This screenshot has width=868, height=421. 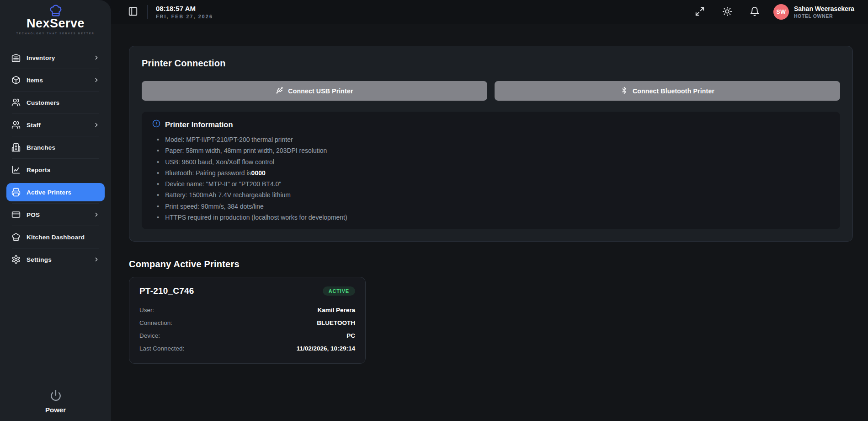 What do you see at coordinates (133, 12) in the screenshot?
I see `sidebar-toggle-button` at bounding box center [133, 12].